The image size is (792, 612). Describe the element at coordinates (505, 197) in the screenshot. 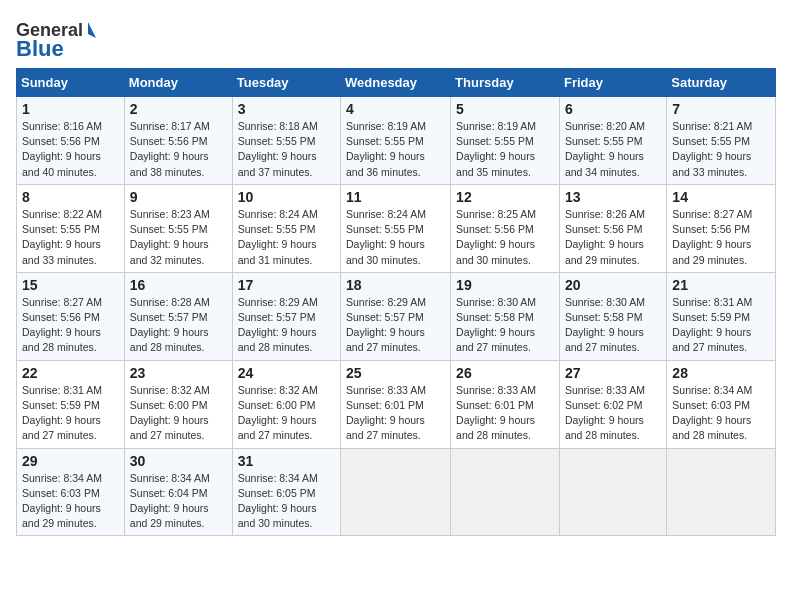

I see `day-number: 12` at that location.